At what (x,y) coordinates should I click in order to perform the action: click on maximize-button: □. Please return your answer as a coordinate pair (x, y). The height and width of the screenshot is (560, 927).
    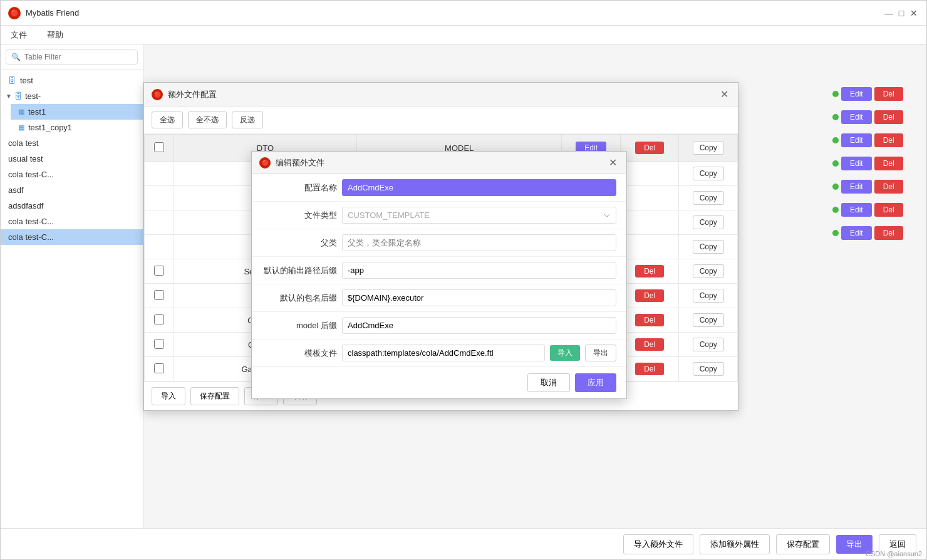
    Looking at the image, I should click on (901, 13).